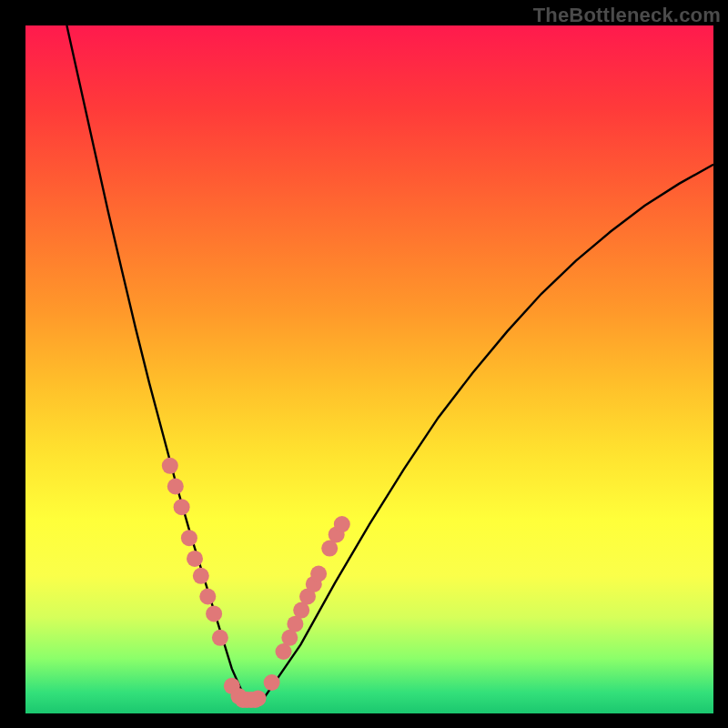  What do you see at coordinates (257, 582) in the screenshot?
I see `dot-layer` at bounding box center [257, 582].